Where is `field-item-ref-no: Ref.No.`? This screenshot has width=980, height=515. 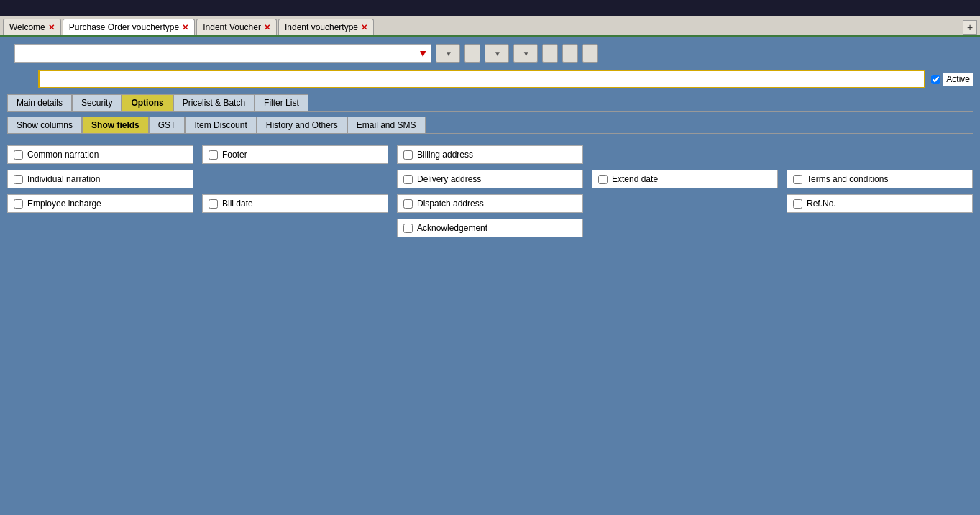 field-item-ref-no: Ref.No. is located at coordinates (880, 204).